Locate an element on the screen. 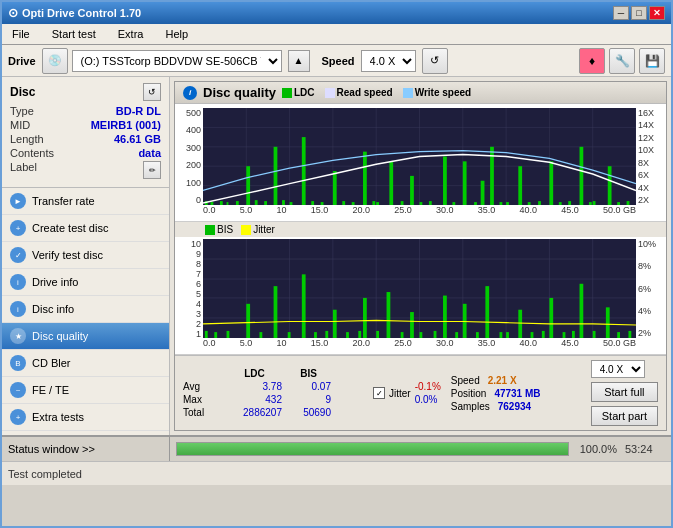 This screenshot has width=673, height=528. nav-label-verify-test-disc: Verify test disc is located at coordinates (68, 255).